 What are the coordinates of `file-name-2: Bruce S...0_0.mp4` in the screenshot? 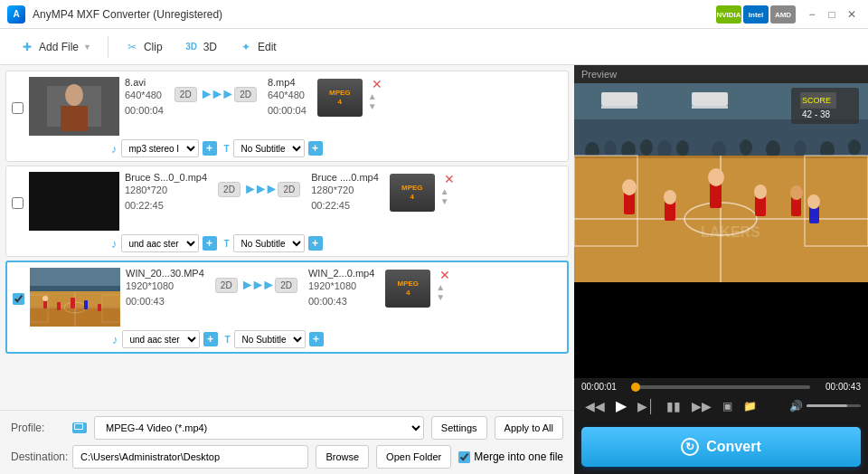 It's located at (166, 177).